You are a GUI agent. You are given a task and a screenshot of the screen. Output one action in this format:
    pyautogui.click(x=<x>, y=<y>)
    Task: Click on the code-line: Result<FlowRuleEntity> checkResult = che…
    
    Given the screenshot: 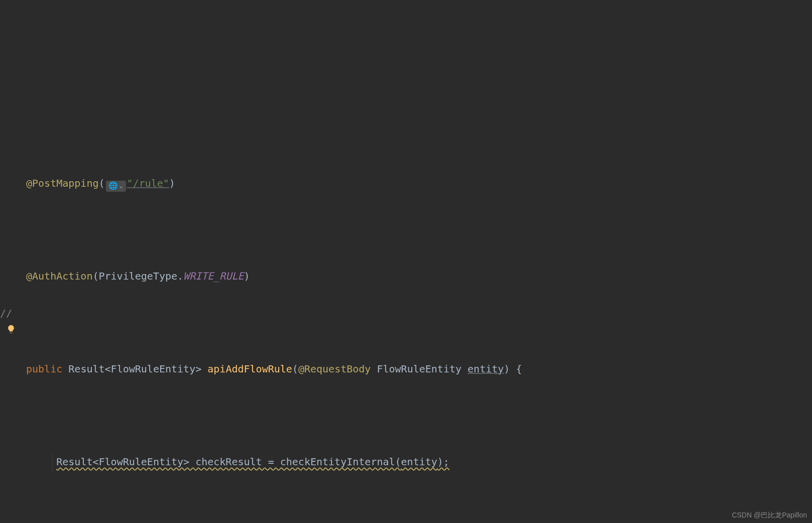 What is the action you would take?
    pyautogui.click(x=419, y=462)
    